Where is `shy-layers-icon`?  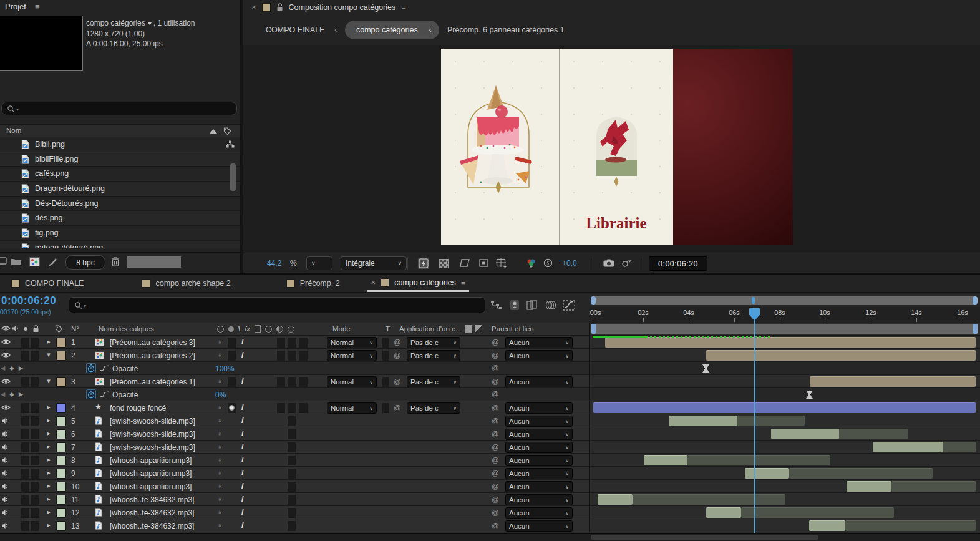
shy-layers-icon is located at coordinates (515, 305).